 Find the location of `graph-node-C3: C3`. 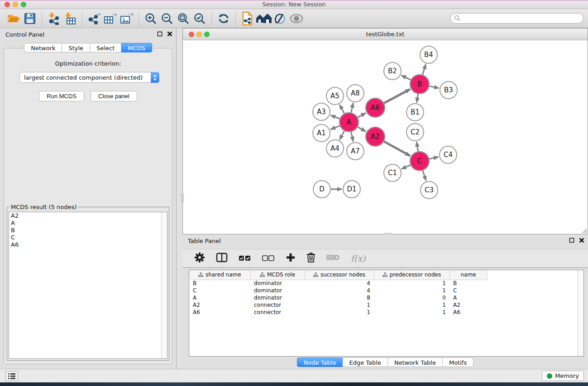

graph-node-C3: C3 is located at coordinates (429, 190).